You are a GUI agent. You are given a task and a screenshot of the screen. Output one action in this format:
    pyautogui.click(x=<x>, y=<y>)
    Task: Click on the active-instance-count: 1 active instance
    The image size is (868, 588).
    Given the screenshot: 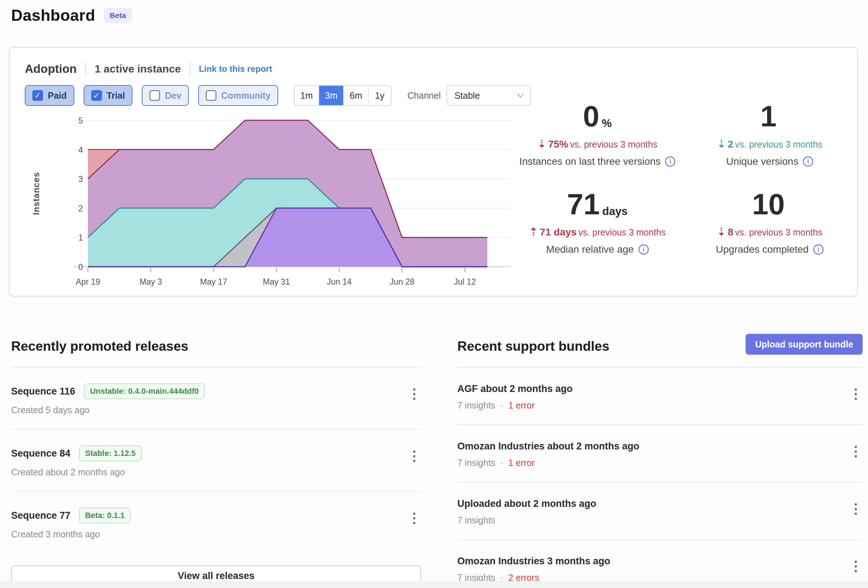 What is the action you would take?
    pyautogui.click(x=138, y=69)
    